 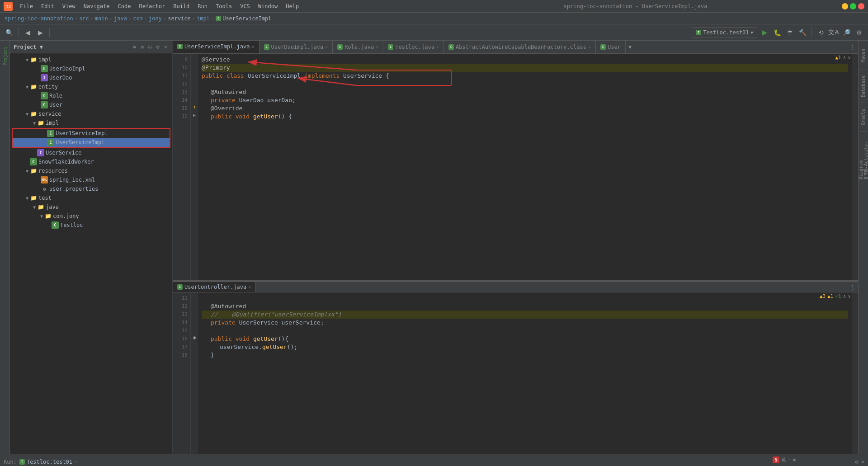 I want to click on menu-view: View, so click(x=69, y=6).